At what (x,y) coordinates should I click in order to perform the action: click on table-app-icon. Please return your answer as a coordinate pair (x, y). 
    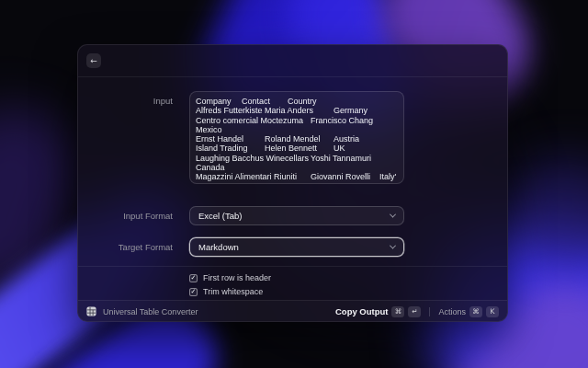
    Looking at the image, I should click on (92, 311).